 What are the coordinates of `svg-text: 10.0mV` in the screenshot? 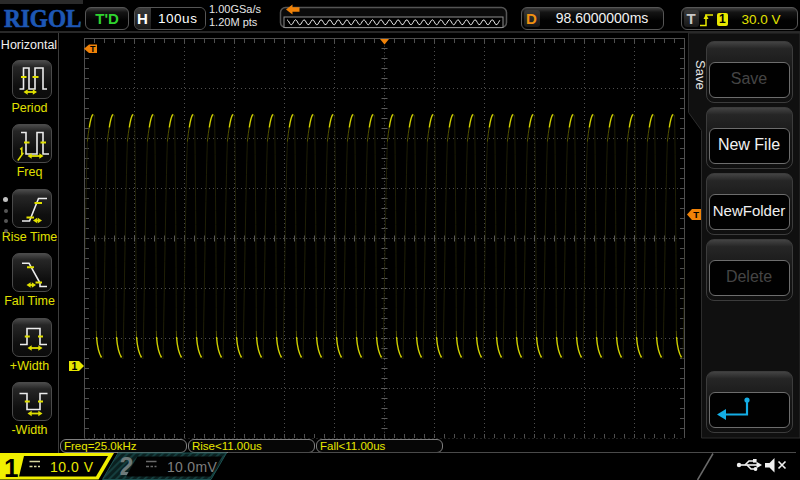 It's located at (192, 467).